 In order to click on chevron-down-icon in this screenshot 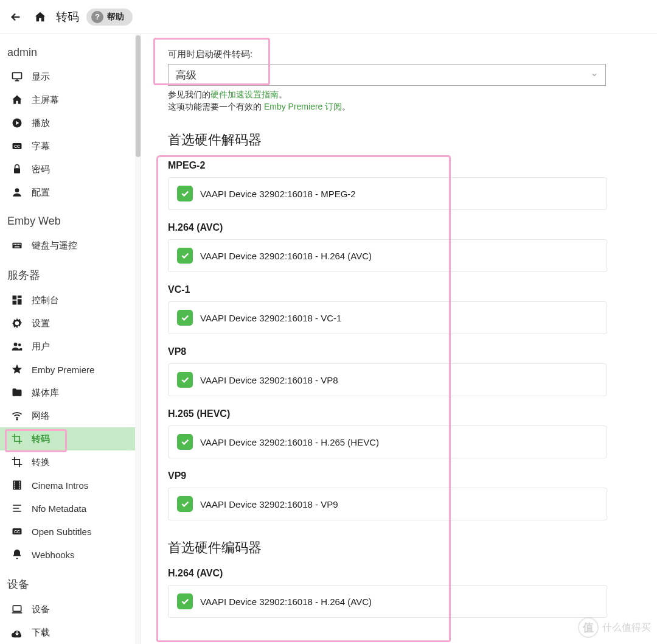, I will do `click(594, 75)`.